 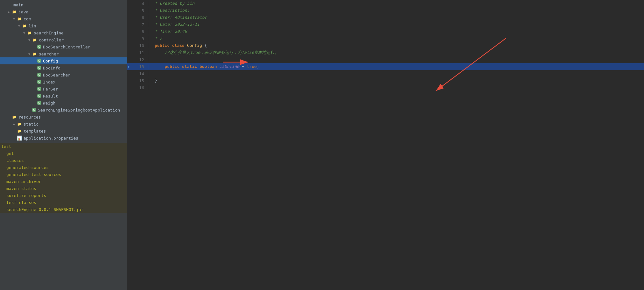 I want to click on code-line-5: 5* Description:, so click(x=386, y=11).